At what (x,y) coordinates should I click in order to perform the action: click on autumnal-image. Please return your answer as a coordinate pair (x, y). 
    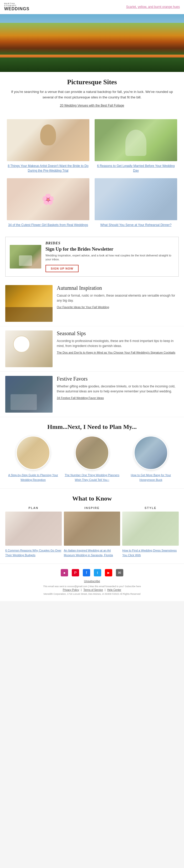
    Looking at the image, I should click on (29, 303).